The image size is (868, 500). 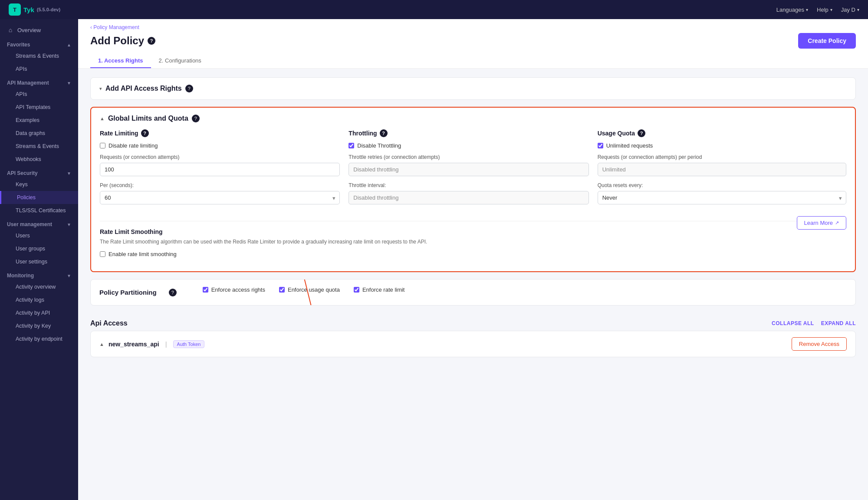 What do you see at coordinates (384, 290) in the screenshot?
I see `enforce-rate-limit-label: Enforce rate limit` at bounding box center [384, 290].